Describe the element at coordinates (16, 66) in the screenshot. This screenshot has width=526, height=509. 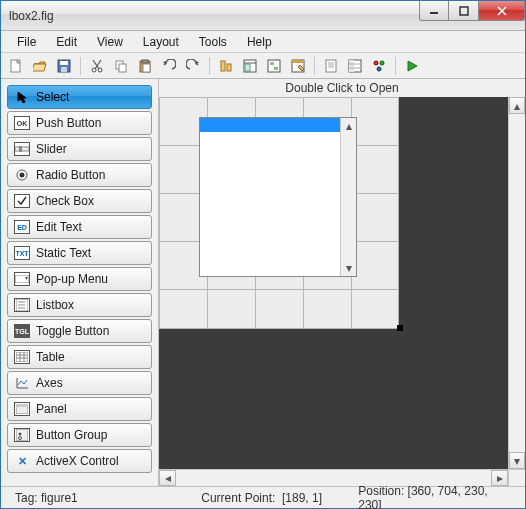
I see `new-button` at that location.